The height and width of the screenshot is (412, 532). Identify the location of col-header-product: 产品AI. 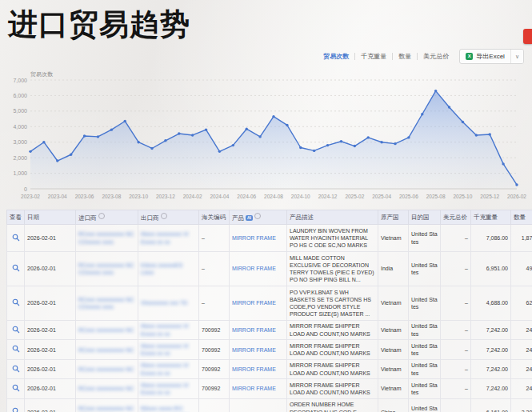
(258, 218).